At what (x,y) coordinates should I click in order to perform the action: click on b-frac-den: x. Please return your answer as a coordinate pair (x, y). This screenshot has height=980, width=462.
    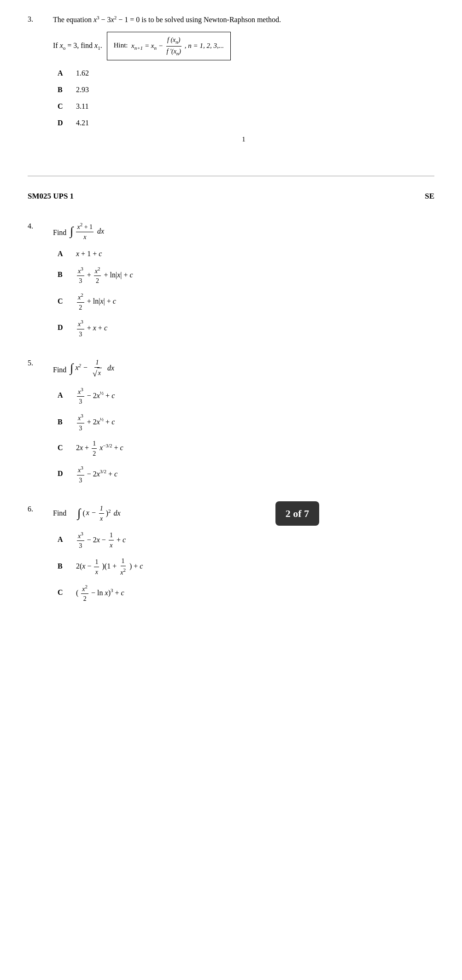
    Looking at the image, I should click on (97, 572).